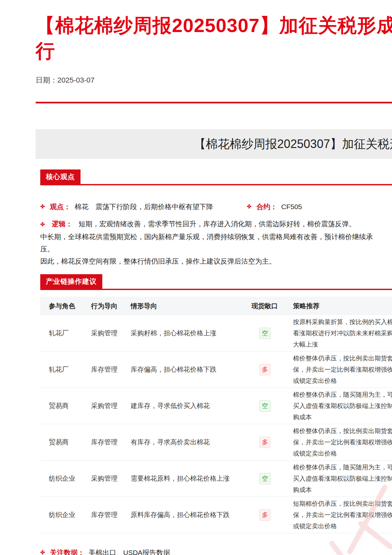  I want to click on section-rule-chain, so click(216, 289).